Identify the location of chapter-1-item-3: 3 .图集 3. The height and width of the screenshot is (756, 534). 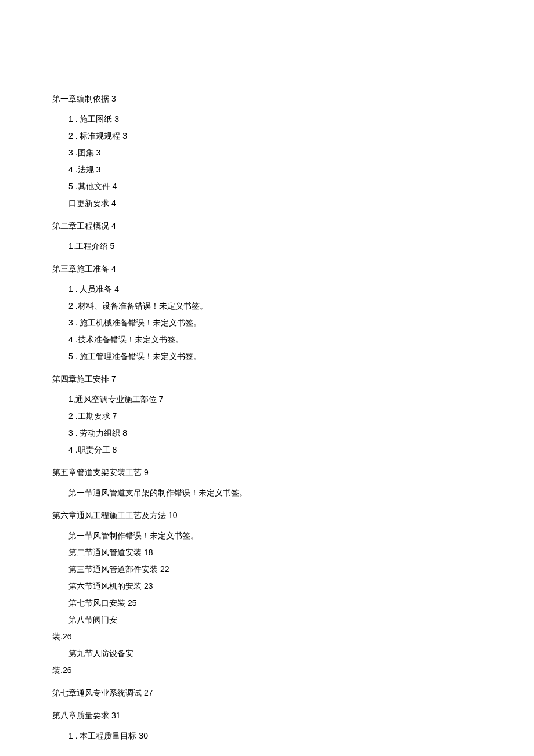
(267, 153).